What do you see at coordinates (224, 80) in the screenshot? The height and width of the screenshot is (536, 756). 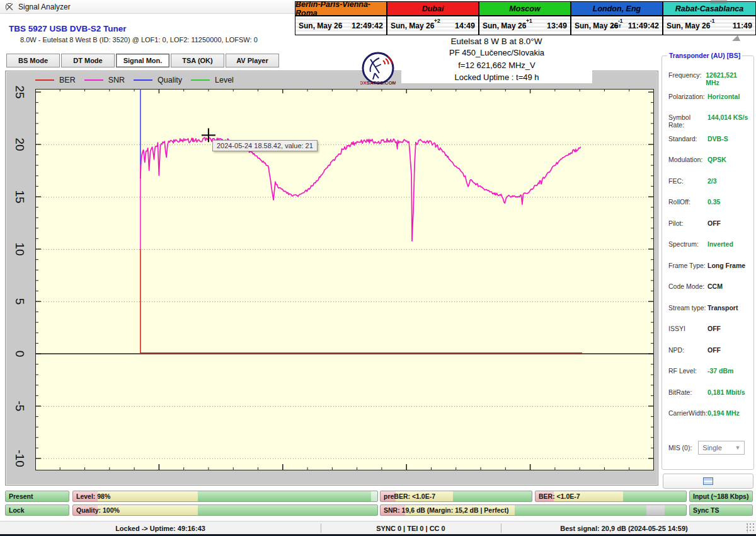 I see `legend-label: Level` at bounding box center [224, 80].